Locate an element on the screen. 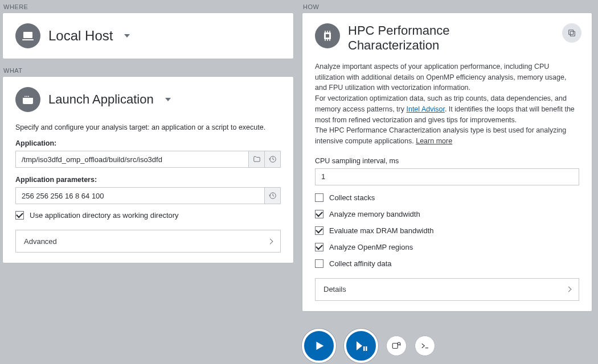 This screenshot has width=598, height=364. analyze-openmp-checkbox is located at coordinates (319, 247).